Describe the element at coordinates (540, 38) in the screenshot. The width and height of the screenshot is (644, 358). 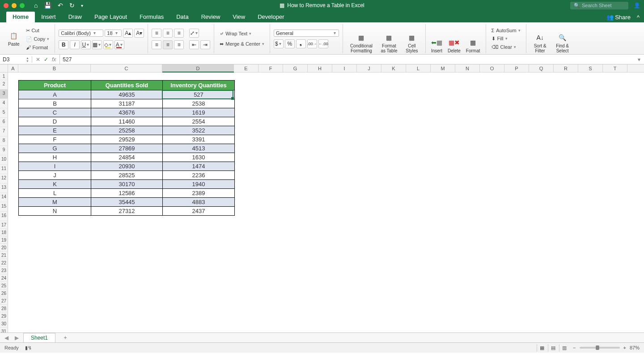
I see `sort-filter-button: A↓Sort & Filter` at that location.